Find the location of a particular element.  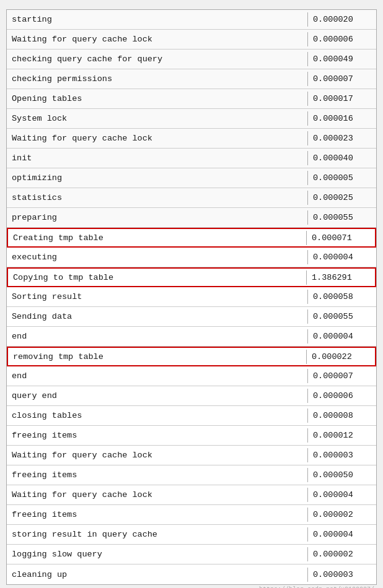

value-cell: 0.000058 is located at coordinates (342, 297).